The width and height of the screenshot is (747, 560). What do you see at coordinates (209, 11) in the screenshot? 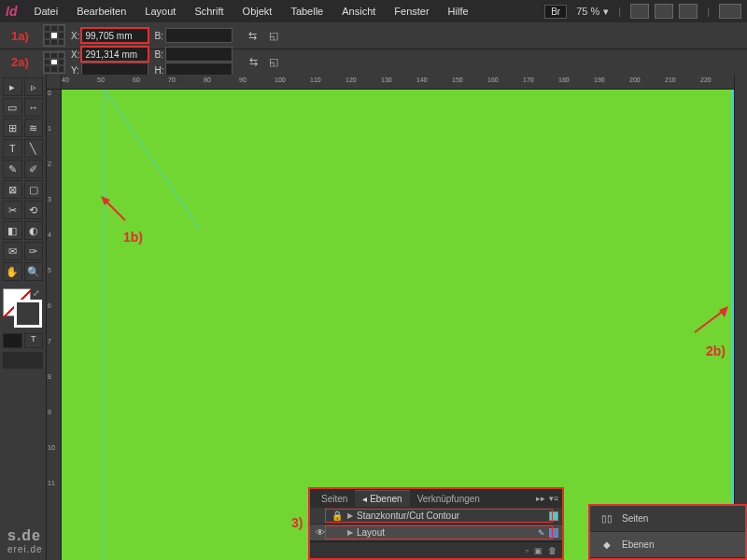
I see `menu-type: Schrift` at bounding box center [209, 11].